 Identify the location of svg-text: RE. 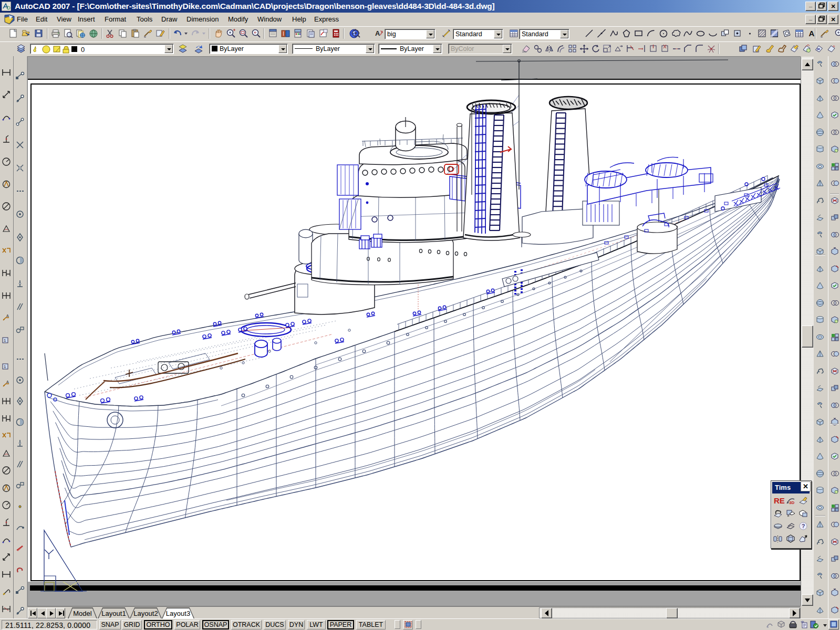
(780, 501).